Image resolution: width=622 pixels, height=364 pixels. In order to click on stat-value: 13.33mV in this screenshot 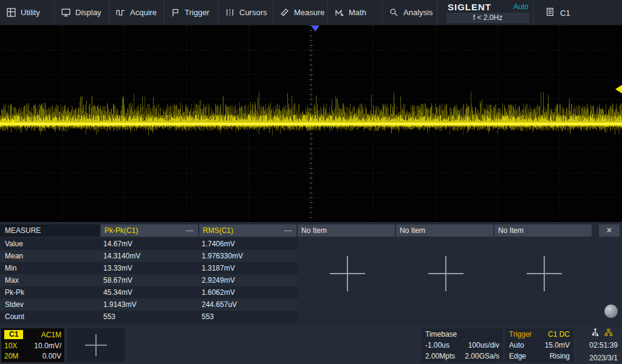, I will do `click(118, 268)`.